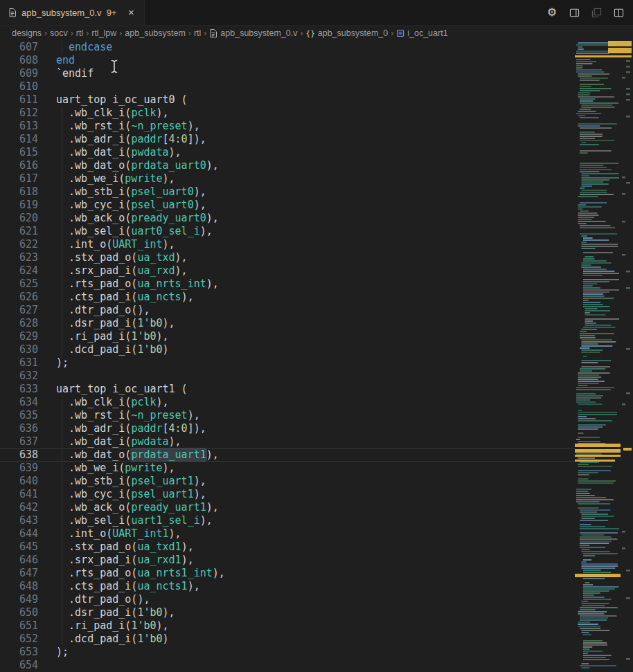  I want to click on line-number: 635, so click(19, 415).